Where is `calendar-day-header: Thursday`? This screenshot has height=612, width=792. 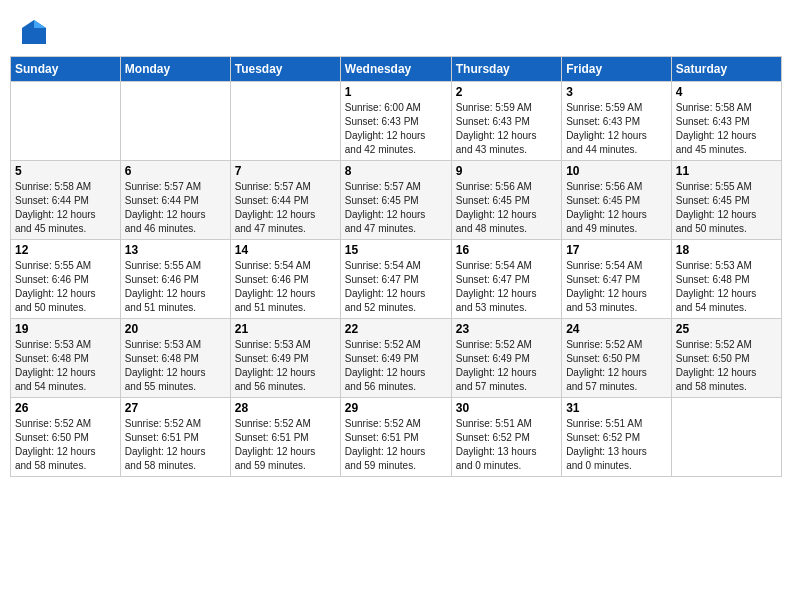
calendar-day-header: Thursday is located at coordinates (506, 70).